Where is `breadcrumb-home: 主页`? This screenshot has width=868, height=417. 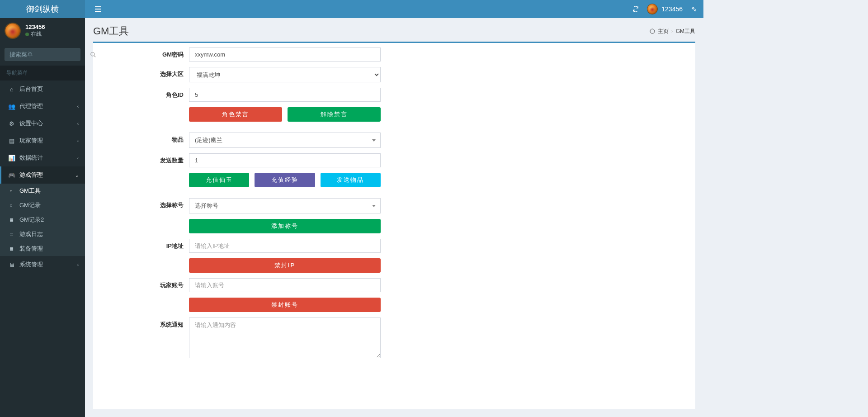 breadcrumb-home: 主页 is located at coordinates (663, 32).